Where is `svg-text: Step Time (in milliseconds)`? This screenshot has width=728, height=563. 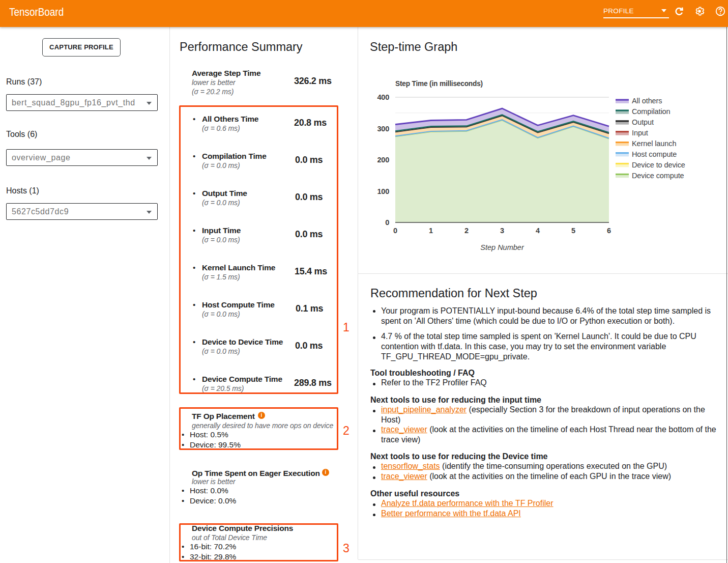 svg-text: Step Time (in milliseconds) is located at coordinates (439, 83).